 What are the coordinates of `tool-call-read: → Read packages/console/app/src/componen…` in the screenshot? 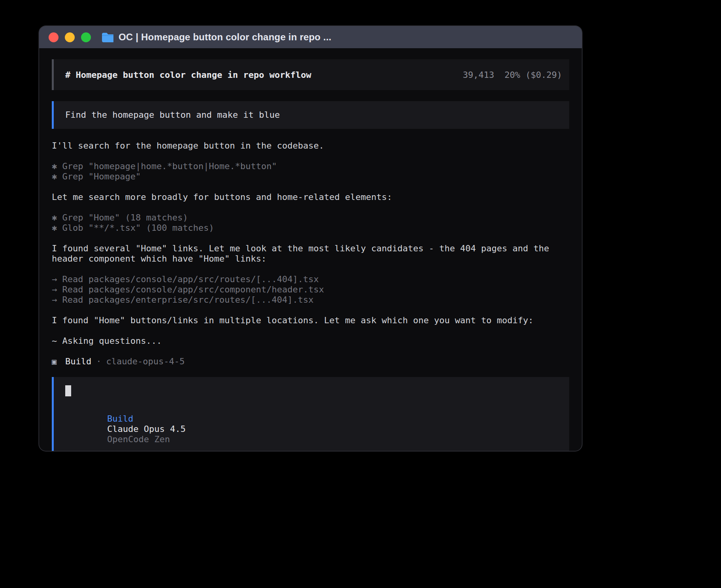 It's located at (311, 290).